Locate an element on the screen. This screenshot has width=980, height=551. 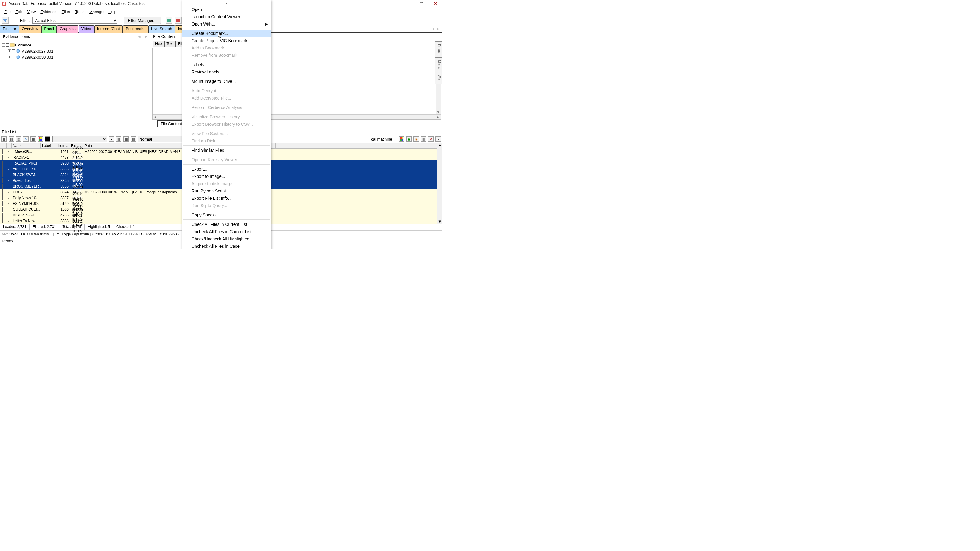
fl-r1-icon is located at coordinates (402, 139).